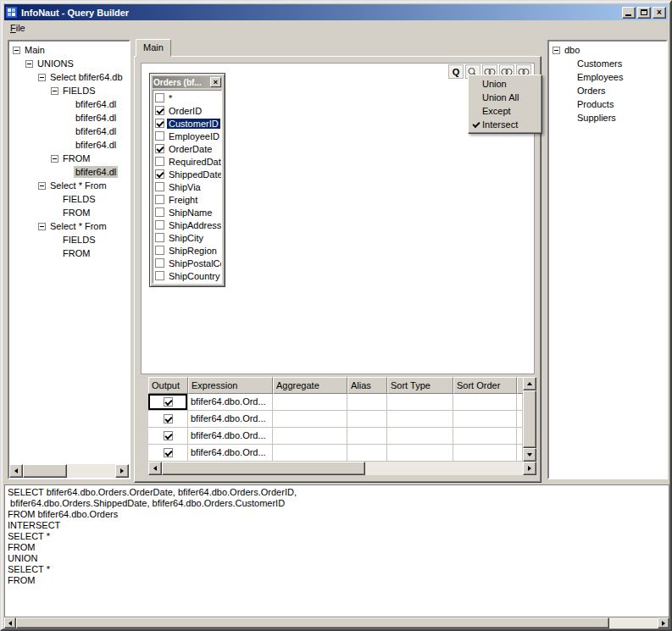  What do you see at coordinates (505, 84) in the screenshot?
I see `menu-item-union: Union` at bounding box center [505, 84].